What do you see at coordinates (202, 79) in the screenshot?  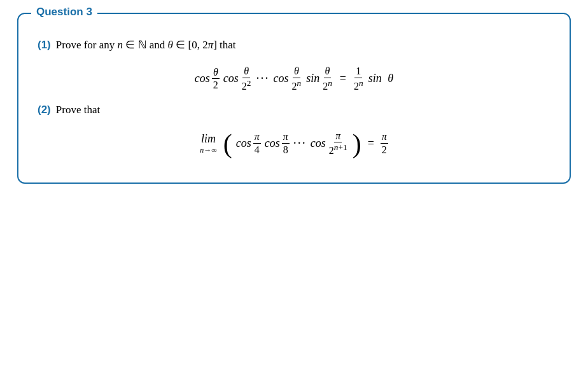 I see `cos-1: cos` at bounding box center [202, 79].